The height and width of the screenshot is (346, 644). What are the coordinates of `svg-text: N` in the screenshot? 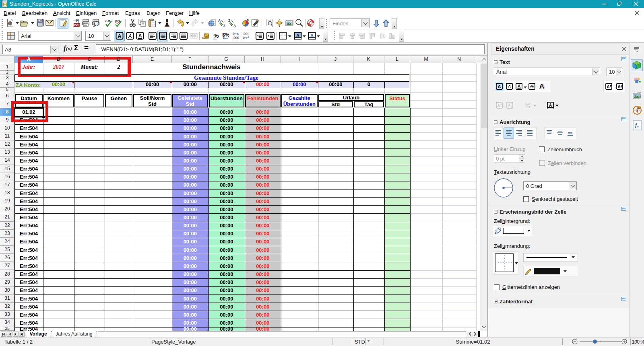 It's located at (639, 108).